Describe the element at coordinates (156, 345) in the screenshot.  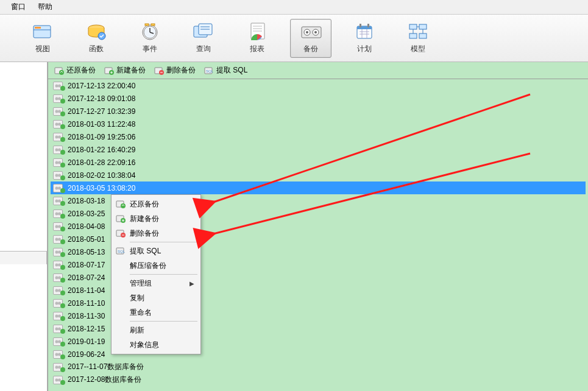
I see `ctx-object-info: 对象信息` at that location.